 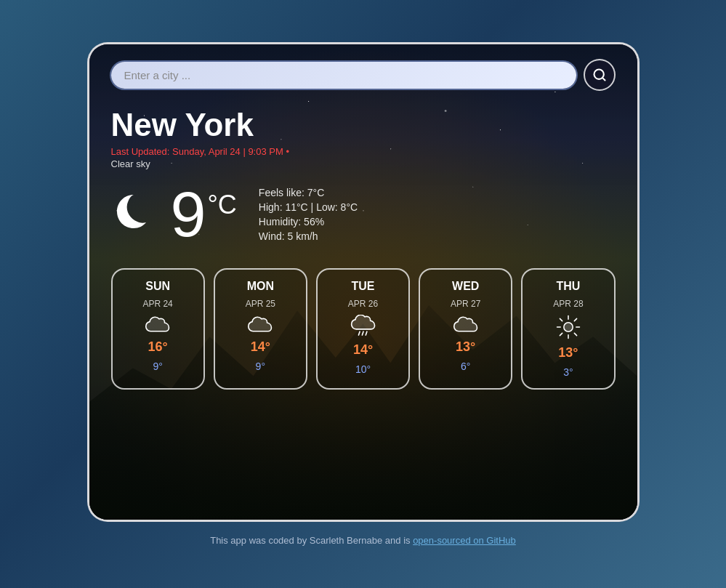 What do you see at coordinates (363, 214) in the screenshot?
I see `weather-main: 9 °C Feels like: 7°C High: 11°C | Low: 8…` at bounding box center [363, 214].